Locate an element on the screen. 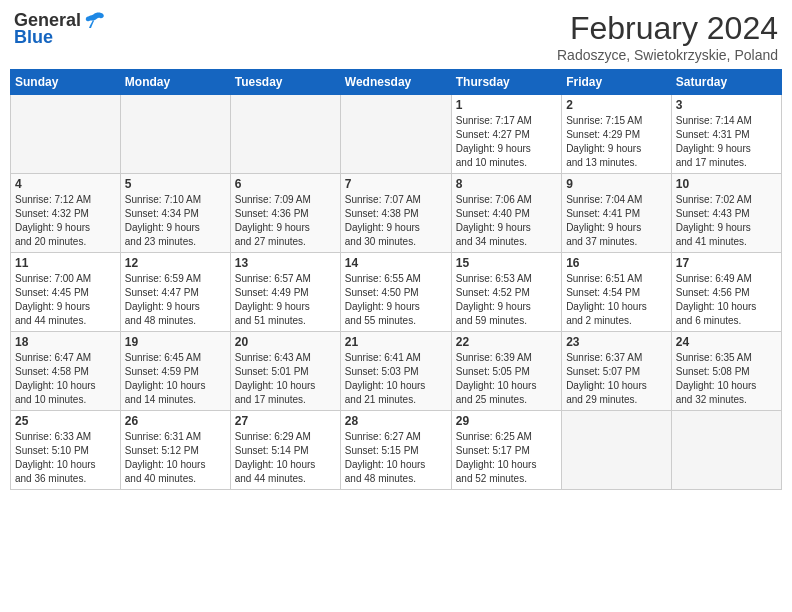 This screenshot has height=612, width=792. day-number: 12 is located at coordinates (176, 263).